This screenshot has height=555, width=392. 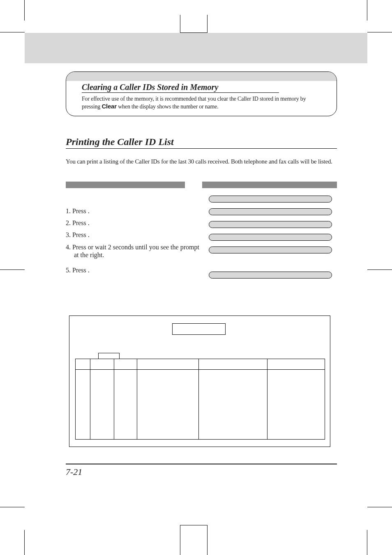 What do you see at coordinates (270, 185) in the screenshot?
I see `steps-column-header-right` at bounding box center [270, 185].